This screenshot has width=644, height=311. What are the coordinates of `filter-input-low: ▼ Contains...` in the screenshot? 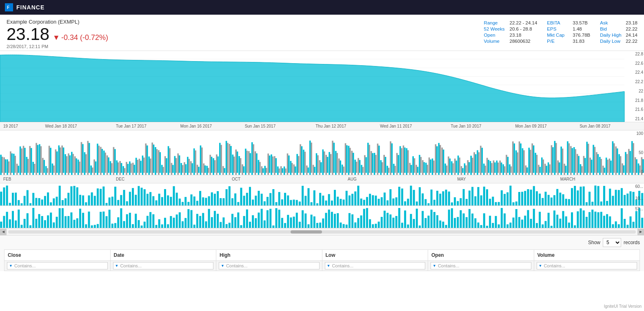 It's located at (375, 266).